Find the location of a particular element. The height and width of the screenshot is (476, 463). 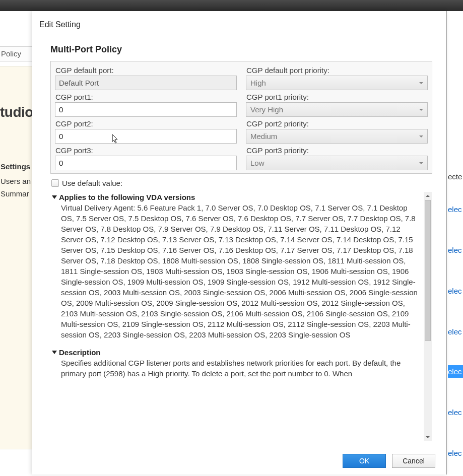

applies-header-text: Applies to the following VDA versions is located at coordinates (127, 197).